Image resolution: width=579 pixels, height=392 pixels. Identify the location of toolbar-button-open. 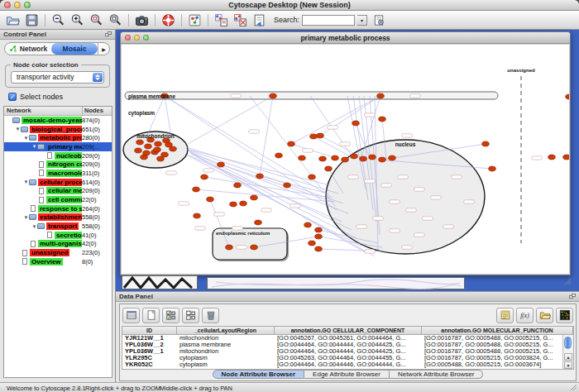
(13, 20).